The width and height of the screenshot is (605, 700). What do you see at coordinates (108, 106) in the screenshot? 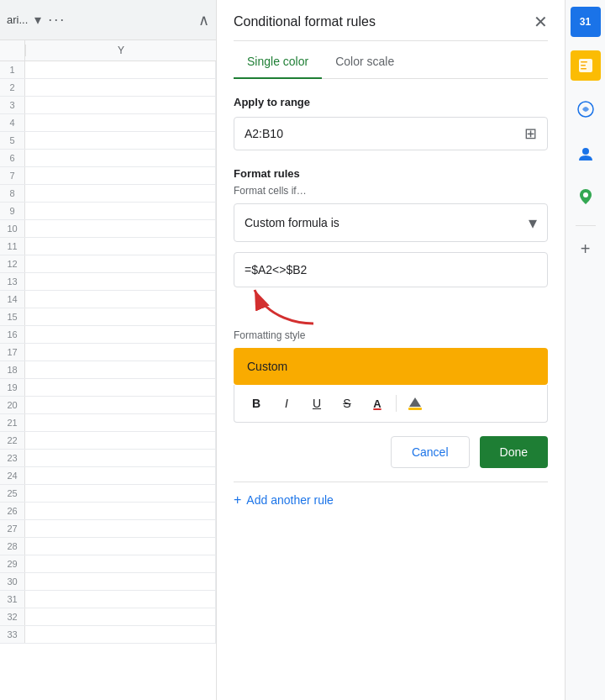
I see `table-row: 3` at bounding box center [108, 106].